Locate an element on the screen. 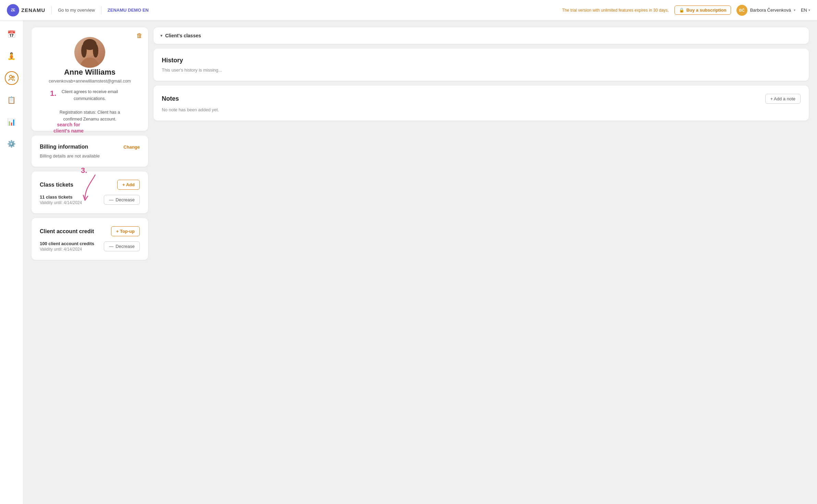  history-card: History This user's history is missing..… is located at coordinates (481, 65).